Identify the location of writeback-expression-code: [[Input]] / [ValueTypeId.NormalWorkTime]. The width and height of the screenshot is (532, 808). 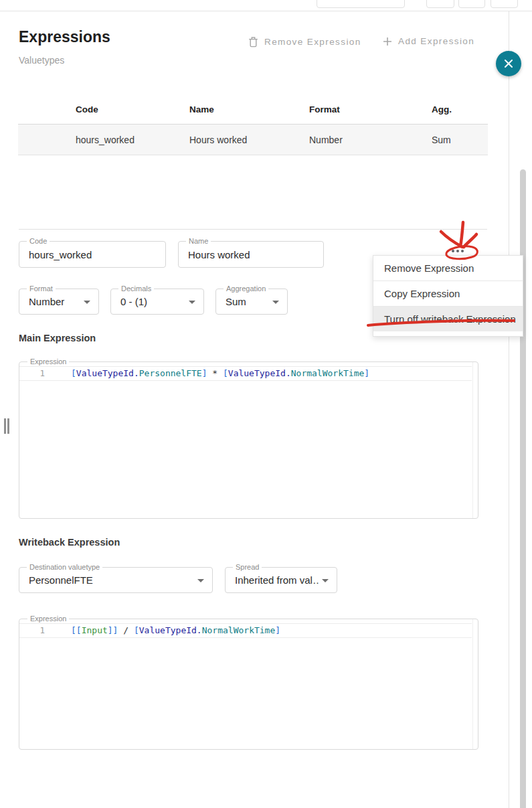
(175, 631).